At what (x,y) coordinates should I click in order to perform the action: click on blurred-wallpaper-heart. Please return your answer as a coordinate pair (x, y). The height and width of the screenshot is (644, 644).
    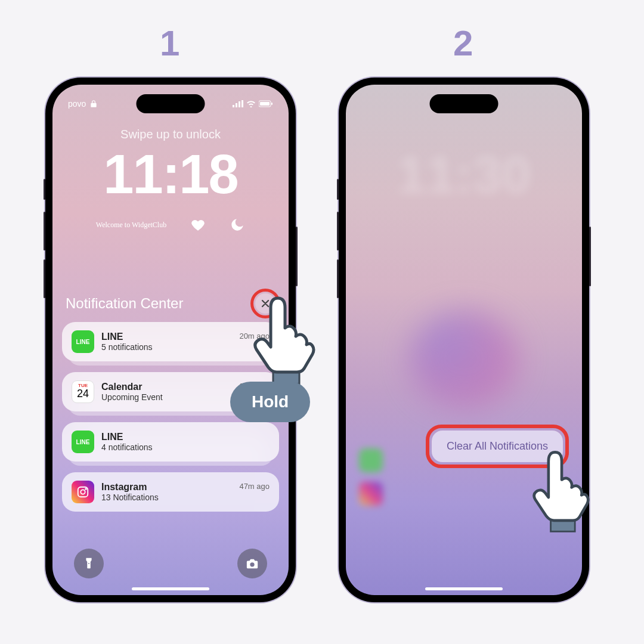
    Looking at the image, I should click on (464, 359).